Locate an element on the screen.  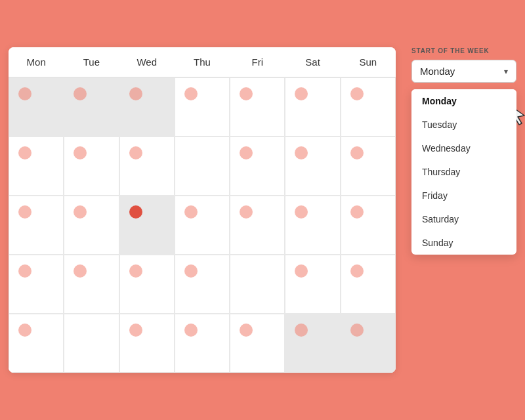
dropdown-item: Saturday is located at coordinates (464, 219).